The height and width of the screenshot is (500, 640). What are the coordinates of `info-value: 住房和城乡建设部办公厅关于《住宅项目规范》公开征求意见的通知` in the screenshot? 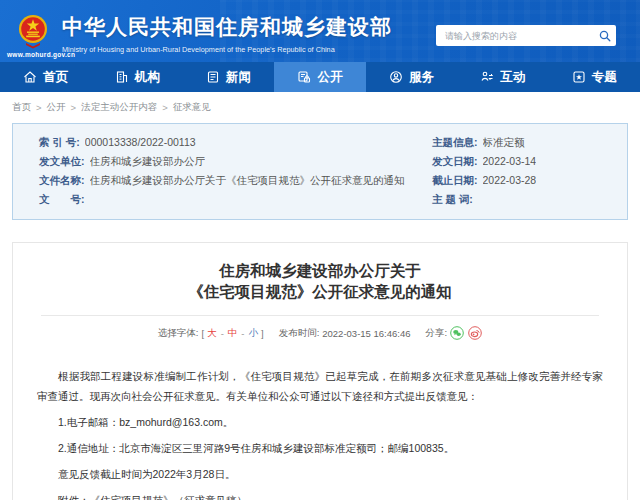 It's located at (248, 180).